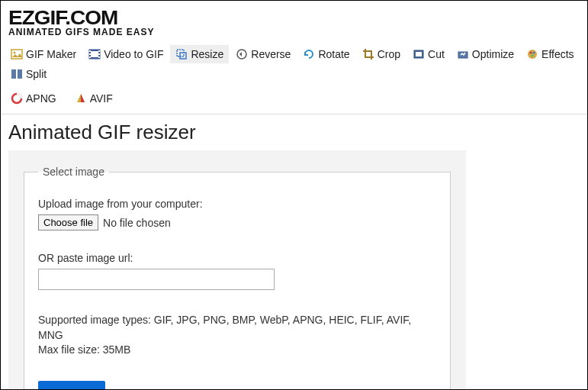  I want to click on nav-label: Reverse, so click(271, 54).